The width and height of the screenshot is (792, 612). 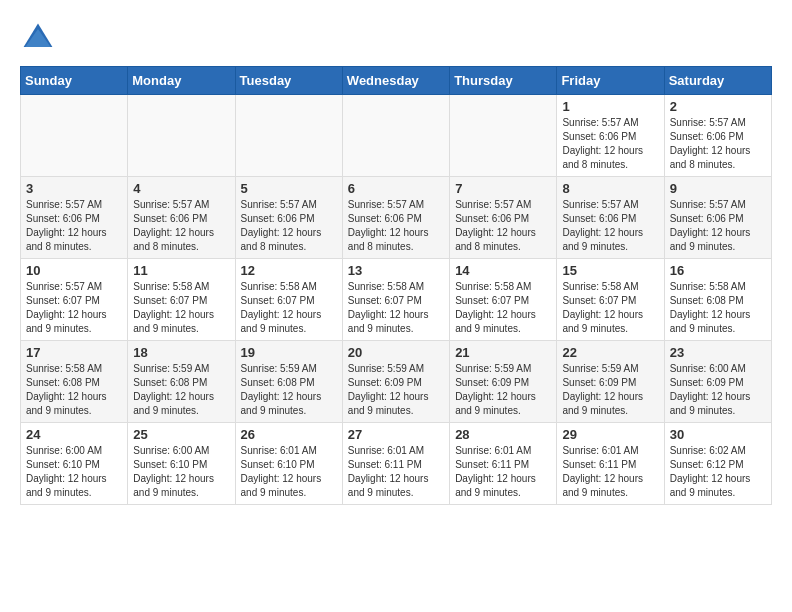 I want to click on calendar-cell: 7Sunrise: 5:57 AM Sunset: 6:06 PM Daylig…, so click(x=504, y=218).